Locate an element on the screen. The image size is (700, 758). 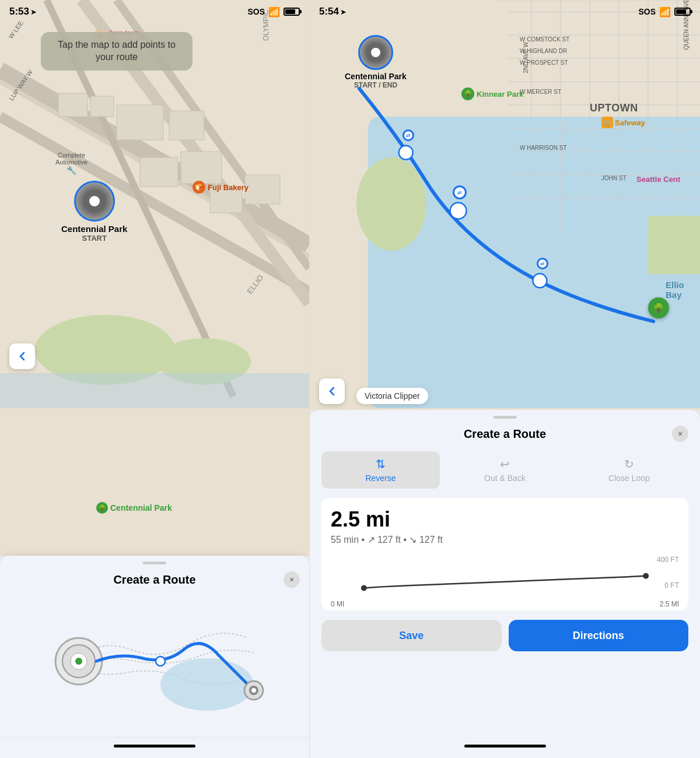
right-close-icon: × is located at coordinates (680, 434).